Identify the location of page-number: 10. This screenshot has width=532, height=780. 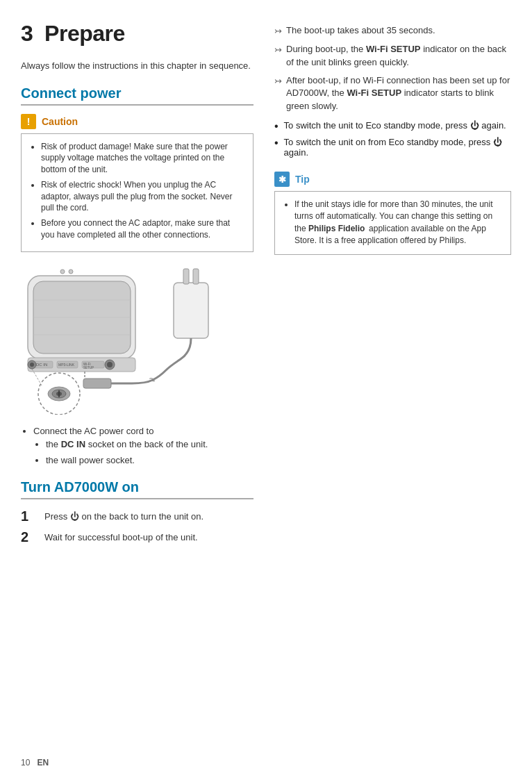
(25, 763).